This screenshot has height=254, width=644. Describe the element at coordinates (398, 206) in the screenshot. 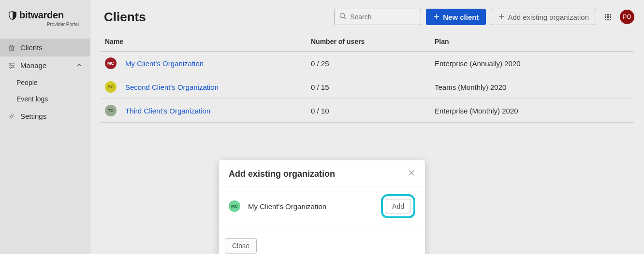

I see `add-button: Add` at that location.